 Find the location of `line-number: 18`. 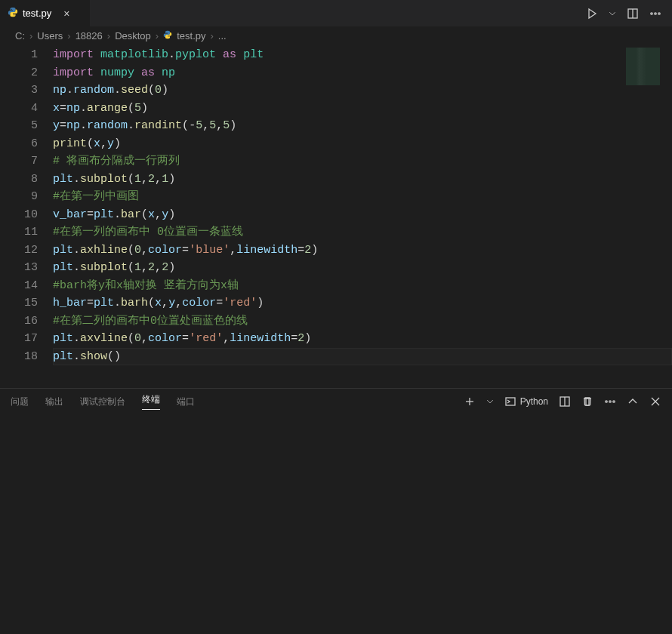

line-number: 18 is located at coordinates (19, 357).